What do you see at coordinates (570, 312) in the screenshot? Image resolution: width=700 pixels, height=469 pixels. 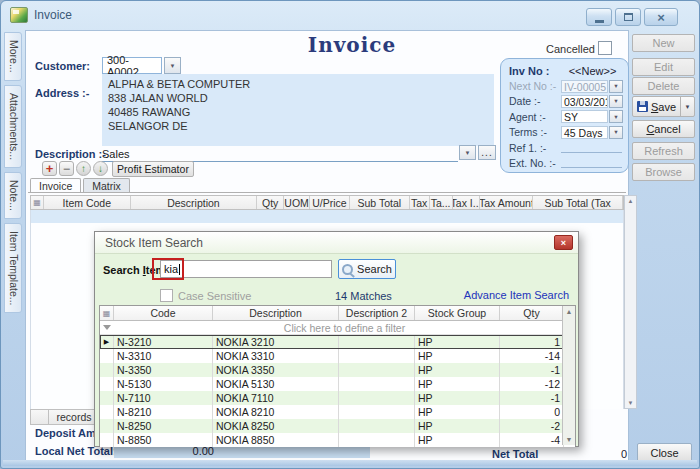 I see `scroll-up-icon: ▲` at bounding box center [570, 312].